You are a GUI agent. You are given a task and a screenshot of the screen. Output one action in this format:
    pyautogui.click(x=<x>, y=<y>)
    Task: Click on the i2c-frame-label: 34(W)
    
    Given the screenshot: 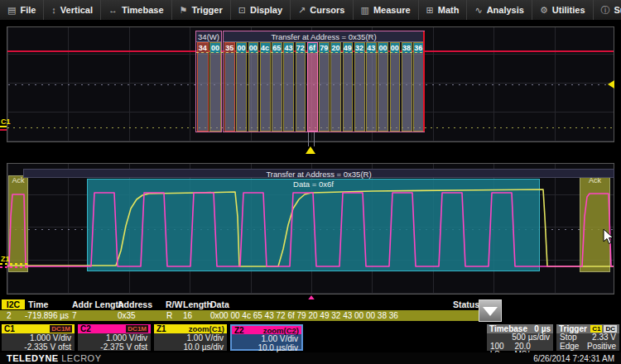 What is the action you would take?
    pyautogui.click(x=209, y=36)
    